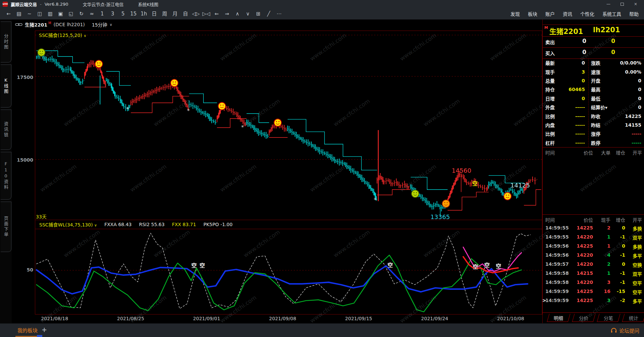 The height and width of the screenshot is (337, 644). Describe the element at coordinates (593, 257) in the screenshot. I see `tick-row-4: 14:59:56142204-1多平` at that location.